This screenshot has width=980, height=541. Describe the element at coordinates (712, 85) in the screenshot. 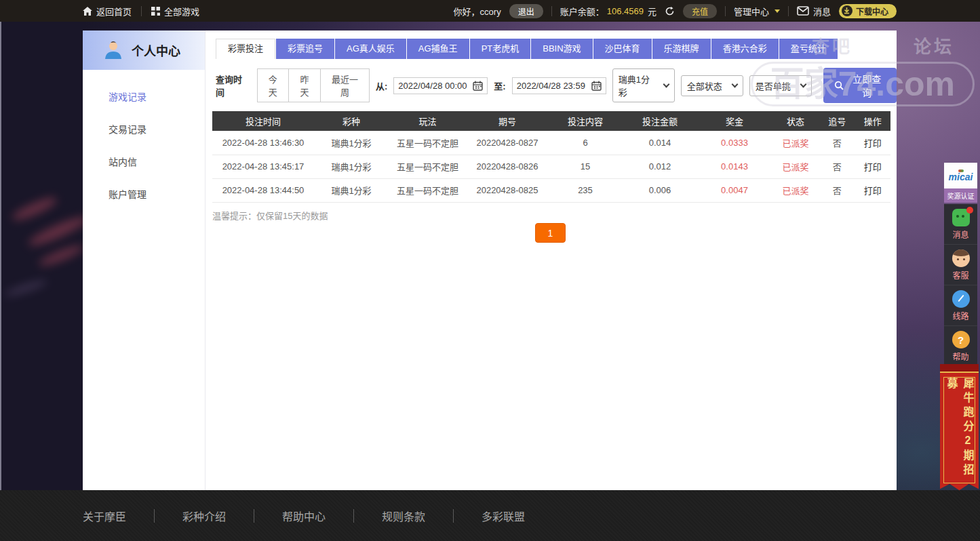

I see `status-select: 全部状态` at that location.